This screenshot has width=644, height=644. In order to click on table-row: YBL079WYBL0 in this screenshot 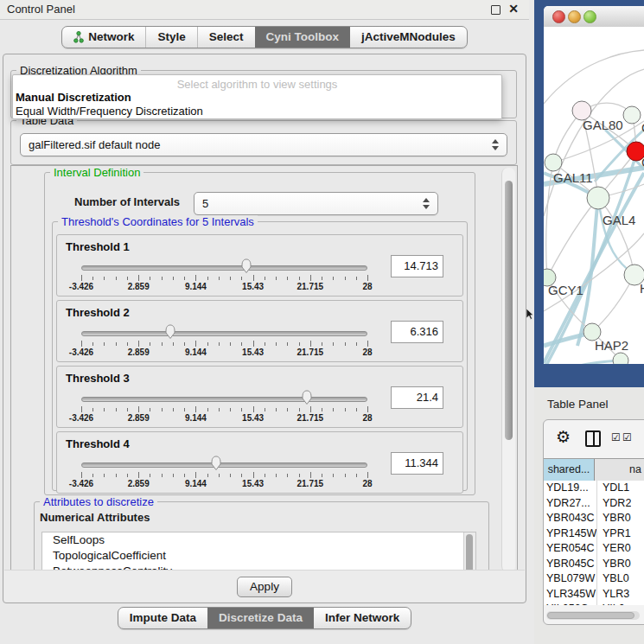, I will do `click(594, 579)`.